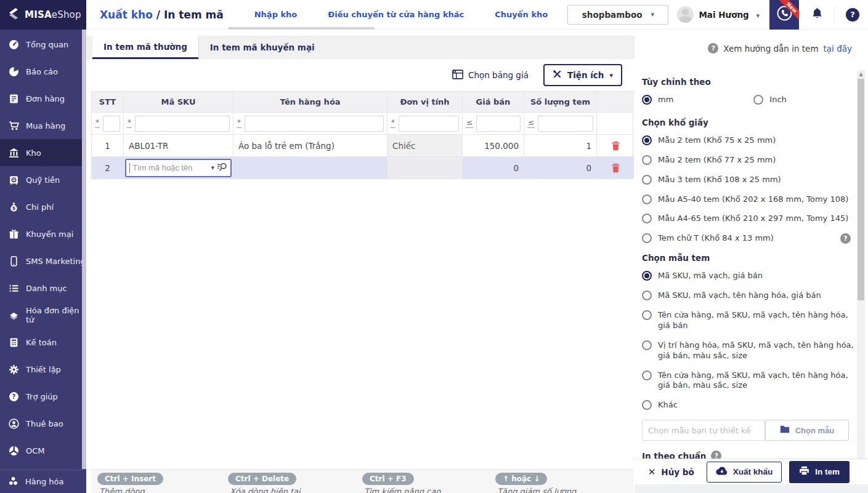  Describe the element at coordinates (744, 472) in the screenshot. I see `export-button: Xuất khẩu` at that location.